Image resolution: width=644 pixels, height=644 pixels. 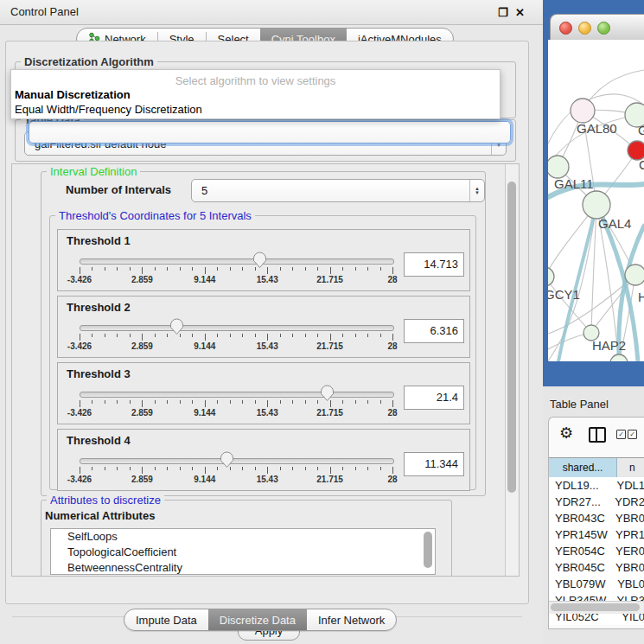 I want to click on threshold-3-slider-track, so click(x=237, y=394).